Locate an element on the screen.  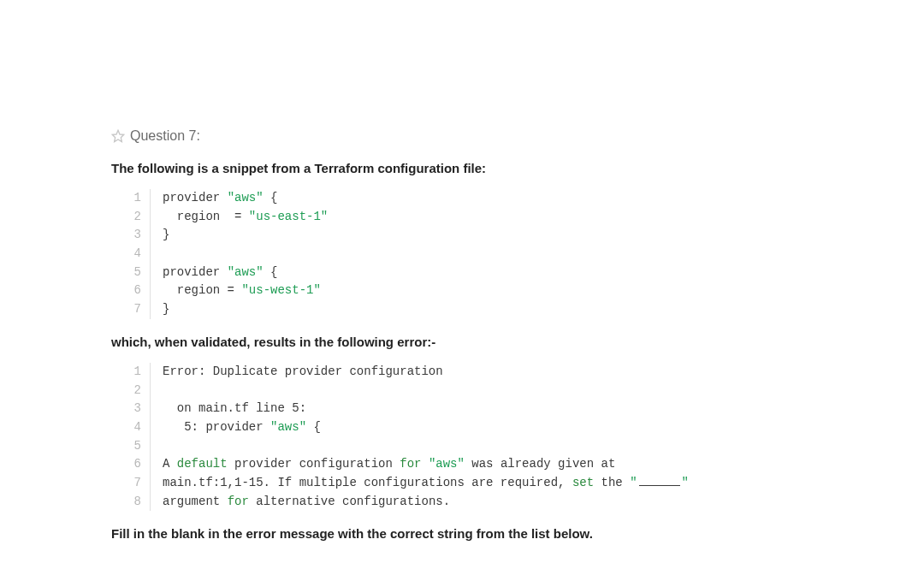
code-line: 5 is located at coordinates (471, 447).